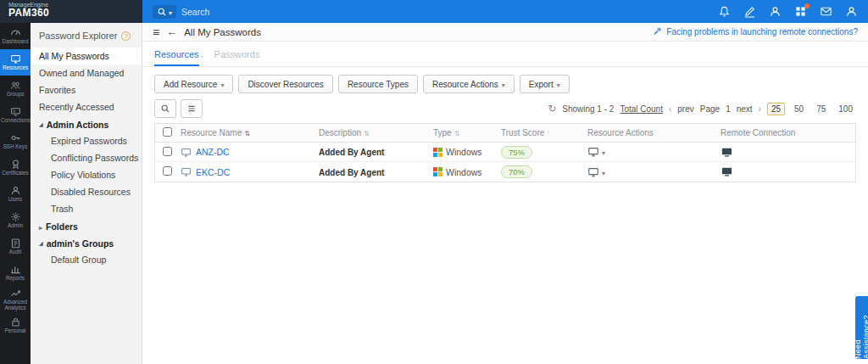  Describe the element at coordinates (15, 278) in the screenshot. I see `sidebar-item-label: Reports` at that location.